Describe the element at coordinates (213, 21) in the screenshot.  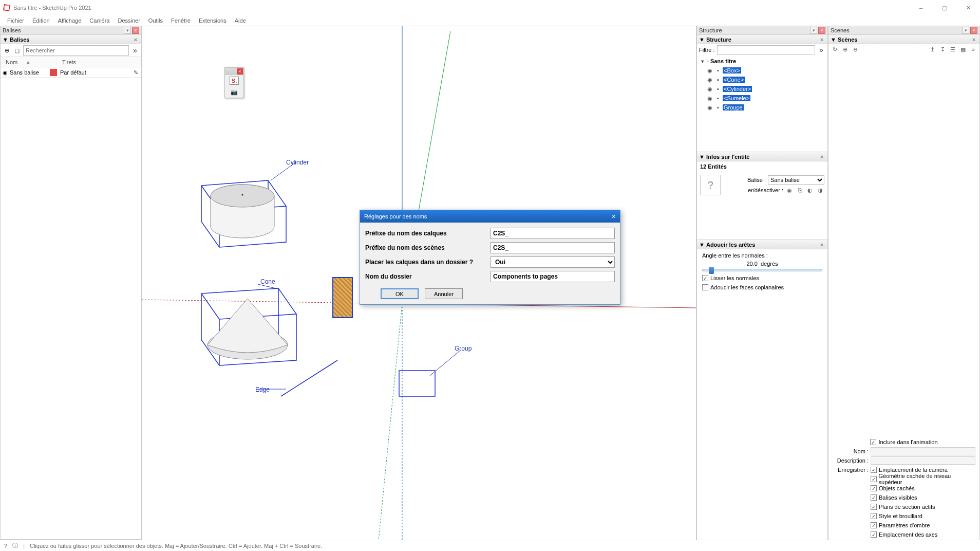
I see `menu-extensions: Extensions` at that location.